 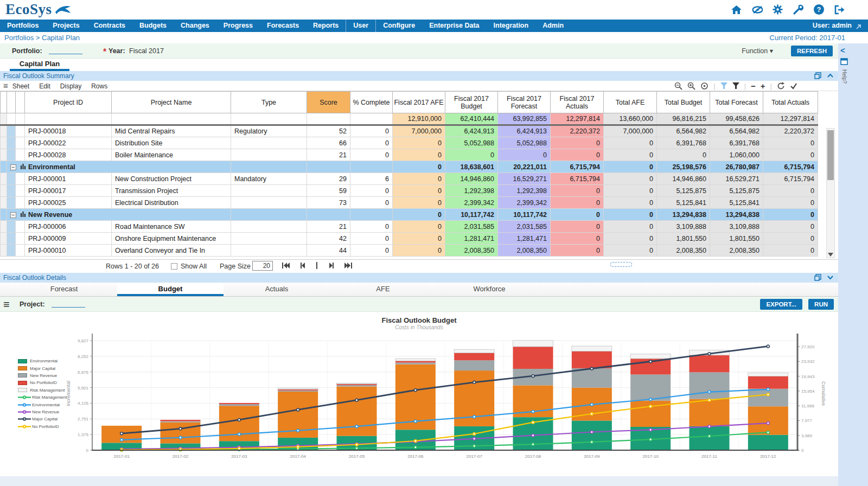 I want to click on column-header: Project Name, so click(x=171, y=103).